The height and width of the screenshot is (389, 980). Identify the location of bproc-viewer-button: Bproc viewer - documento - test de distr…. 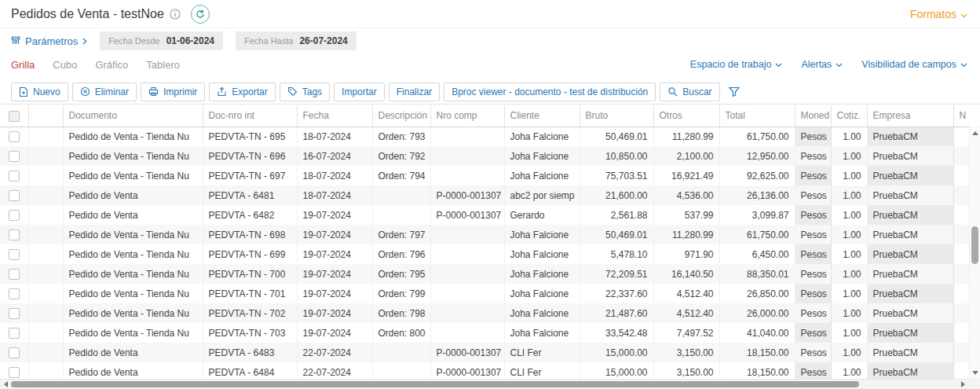
(550, 92).